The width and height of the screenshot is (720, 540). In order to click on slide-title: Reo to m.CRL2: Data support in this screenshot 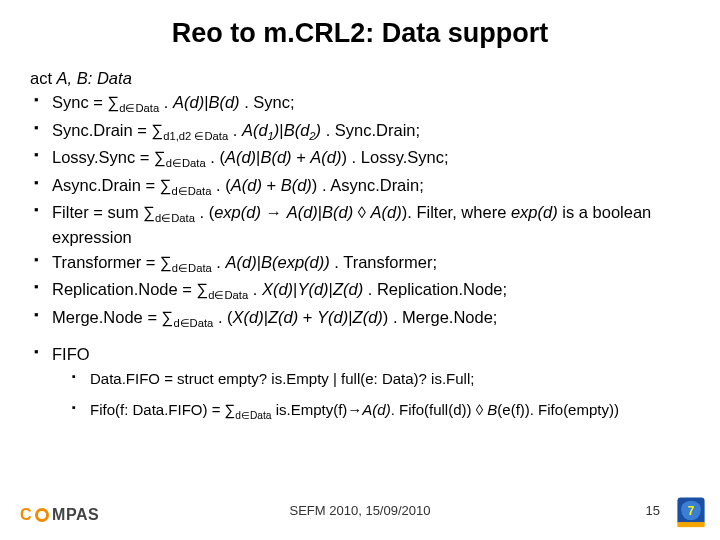, I will do `click(360, 34)`.